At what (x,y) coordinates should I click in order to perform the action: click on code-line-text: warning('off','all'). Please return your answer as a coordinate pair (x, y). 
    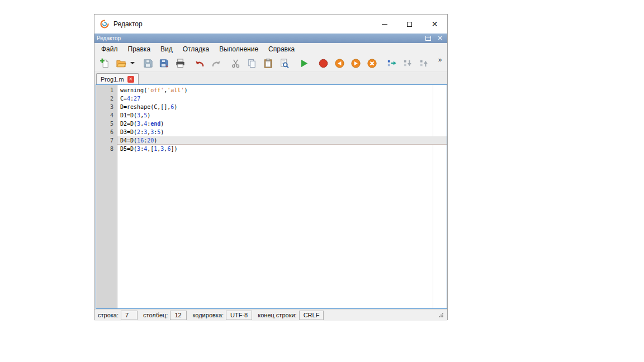
    Looking at the image, I should click on (282, 90).